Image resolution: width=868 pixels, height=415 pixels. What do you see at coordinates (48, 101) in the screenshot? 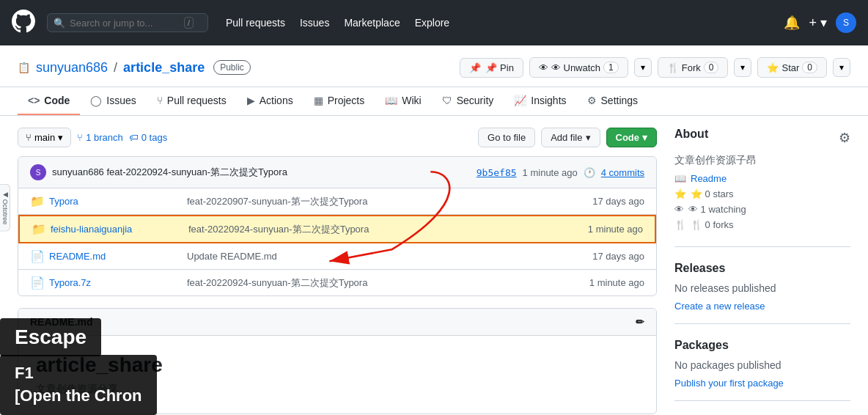
I see `tab-code: <> Code` at bounding box center [48, 101].